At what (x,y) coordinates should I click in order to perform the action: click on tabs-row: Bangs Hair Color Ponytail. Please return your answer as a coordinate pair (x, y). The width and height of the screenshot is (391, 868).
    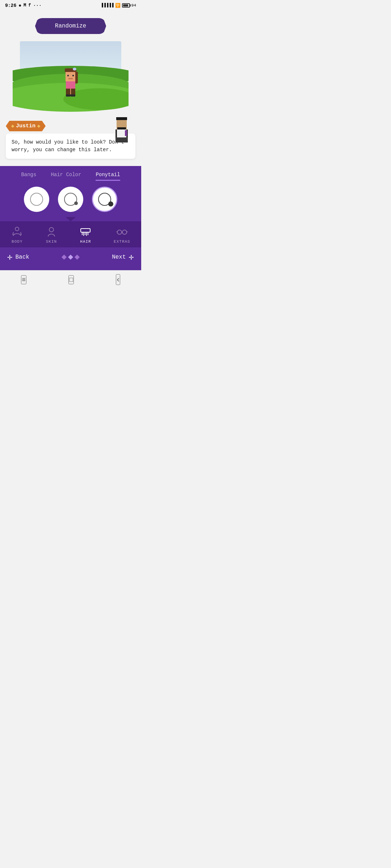
    Looking at the image, I should click on (71, 176).